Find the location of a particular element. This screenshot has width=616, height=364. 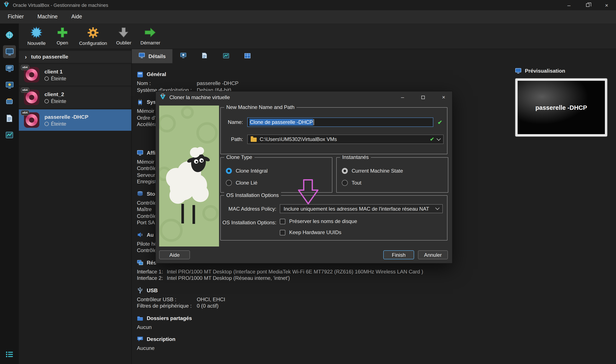

dialog-minimize-icon: – is located at coordinates (403, 97).